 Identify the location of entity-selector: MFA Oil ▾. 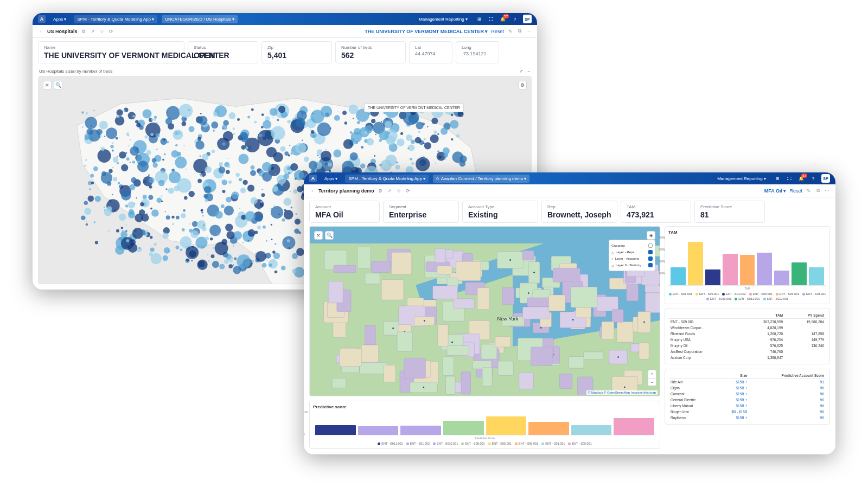
(776, 191).